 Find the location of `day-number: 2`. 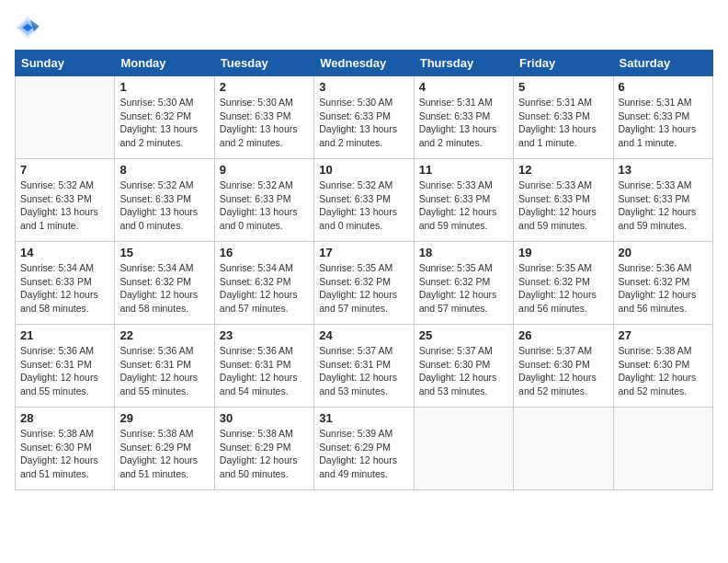

day-number: 2 is located at coordinates (265, 86).